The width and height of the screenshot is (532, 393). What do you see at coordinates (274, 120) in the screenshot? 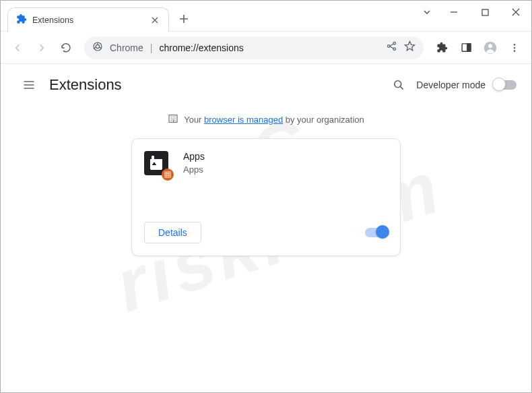
I see `managed-text: Your browser is managed by your organiza…` at bounding box center [274, 120].